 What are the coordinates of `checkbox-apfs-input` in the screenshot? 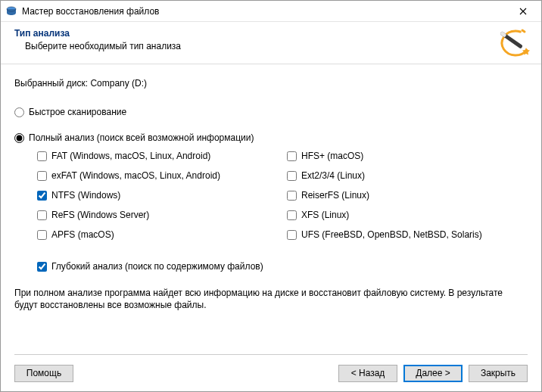 It's located at (42, 235).